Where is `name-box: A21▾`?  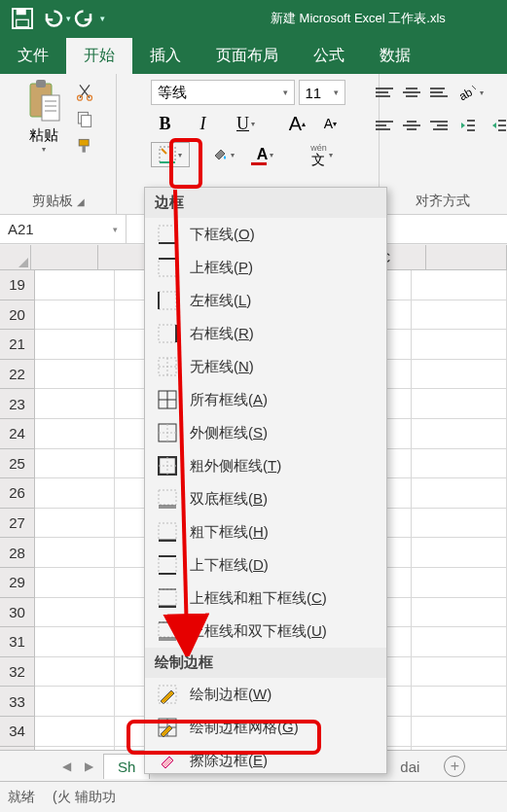
name-box: A21▾ is located at coordinates (63, 229).